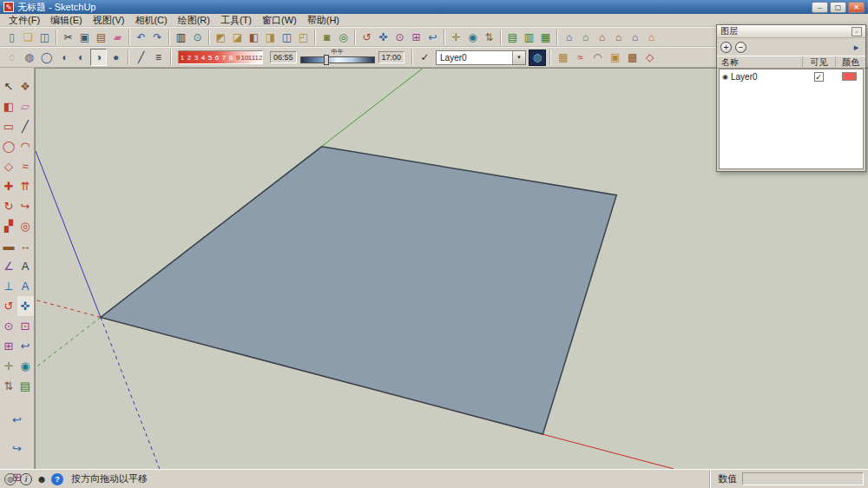 The width and height of the screenshot is (868, 488). Describe the element at coordinates (151, 21) in the screenshot. I see `menu-camera: 相机(C)` at that location.